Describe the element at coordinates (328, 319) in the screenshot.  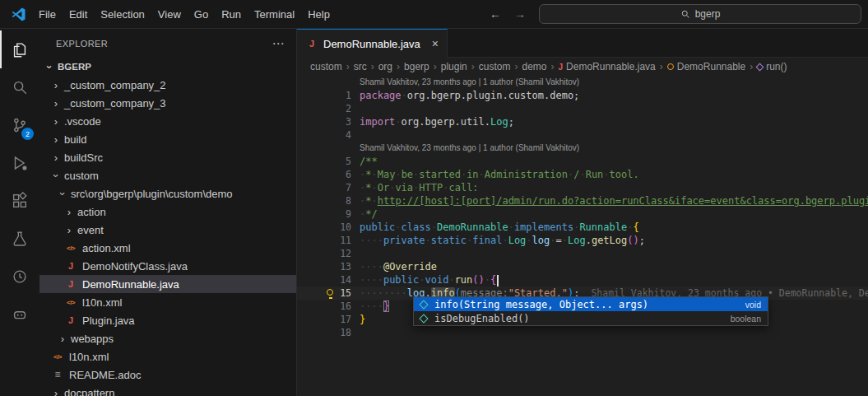
I see `gutter: 17` at that location.